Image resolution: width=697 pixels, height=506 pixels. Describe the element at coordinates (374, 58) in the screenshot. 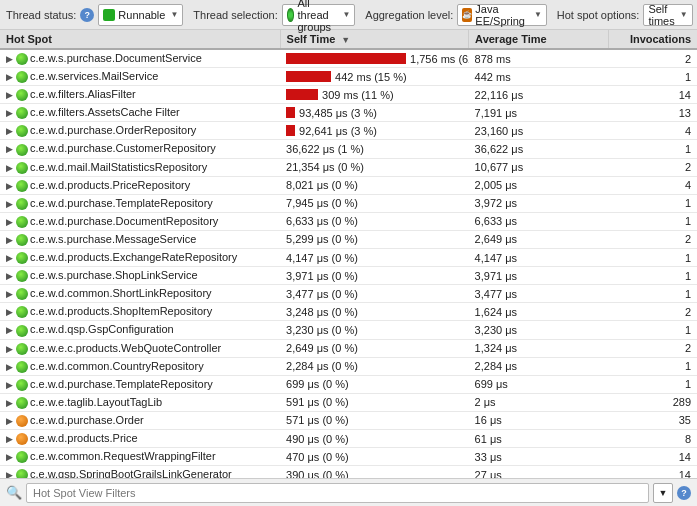

I see `selftime-cell: 1,756 ms (62 %)` at that location.